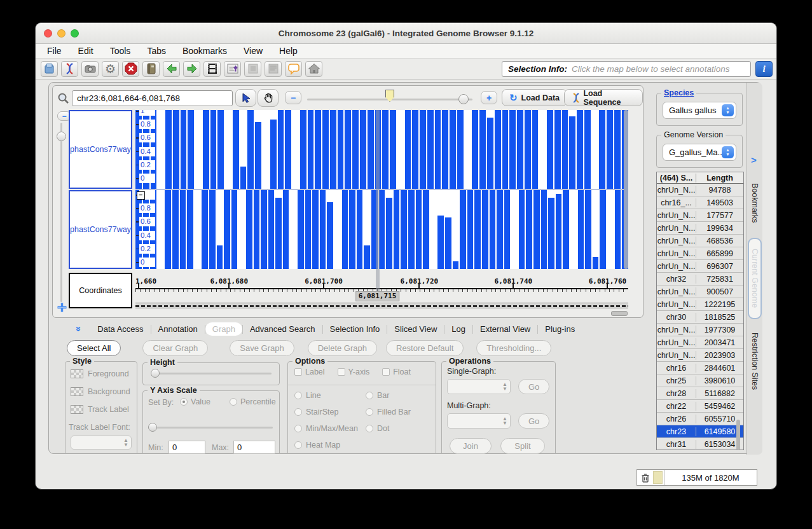 The image size is (812, 529). Describe the element at coordinates (699, 153) in the screenshot. I see `genome-version-combo: G_gallus_Ma... ▲▼` at that location.